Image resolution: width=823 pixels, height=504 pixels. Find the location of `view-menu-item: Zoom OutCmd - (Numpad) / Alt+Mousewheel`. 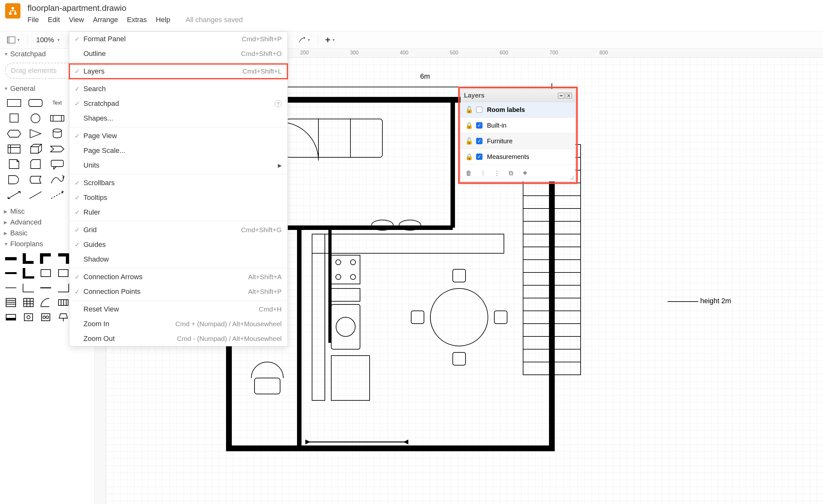

view-menu-item: Zoom OutCmd - (Numpad) / Alt+Mousewheel is located at coordinates (178, 339).